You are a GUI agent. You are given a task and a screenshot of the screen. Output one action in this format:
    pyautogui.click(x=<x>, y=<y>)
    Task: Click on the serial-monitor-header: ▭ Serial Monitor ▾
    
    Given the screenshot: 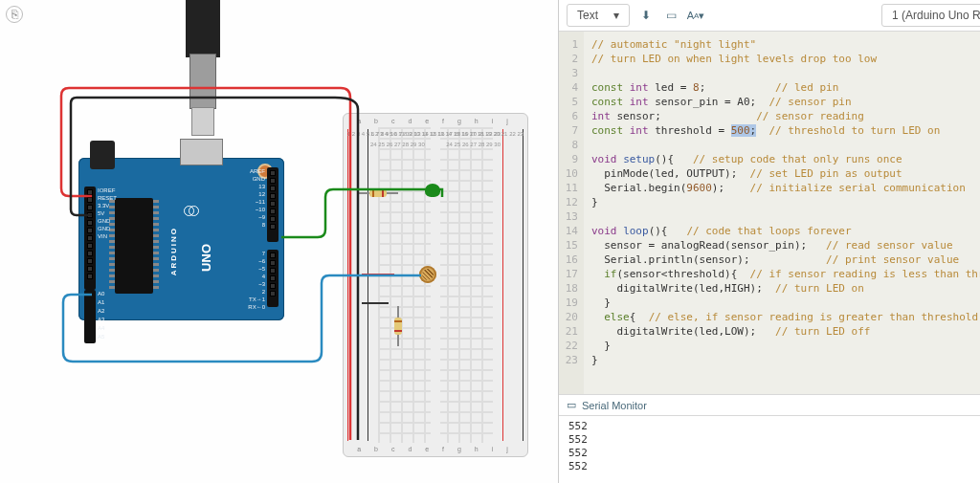 What is the action you would take?
    pyautogui.click(x=769, y=406)
    